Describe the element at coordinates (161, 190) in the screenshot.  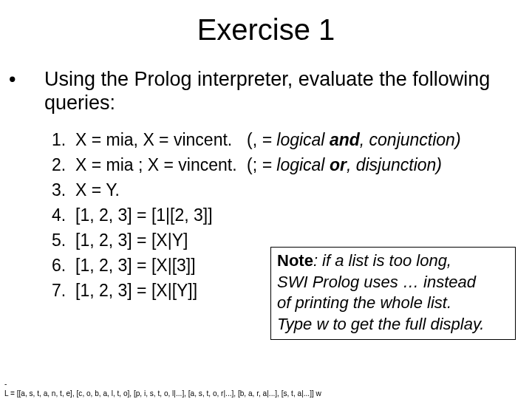
I see `query-text: X = Y.` at that location.